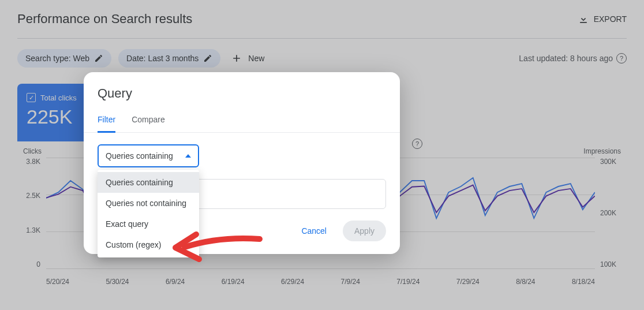  Describe the element at coordinates (148, 245) in the screenshot. I see `dropdown-item-custom-regex: Custom (regex)` at that location.